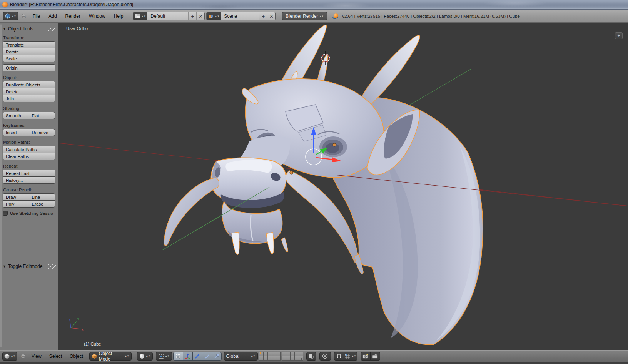  What do you see at coordinates (240, 16) in the screenshot?
I see `scene-name: Scene` at bounding box center [240, 16].